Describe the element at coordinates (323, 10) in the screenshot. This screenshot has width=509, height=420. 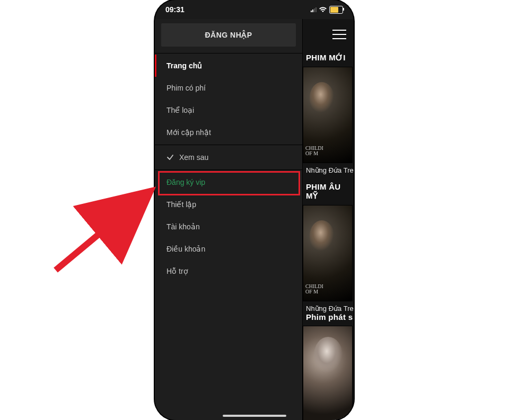
I see `wifi-icon` at that location.